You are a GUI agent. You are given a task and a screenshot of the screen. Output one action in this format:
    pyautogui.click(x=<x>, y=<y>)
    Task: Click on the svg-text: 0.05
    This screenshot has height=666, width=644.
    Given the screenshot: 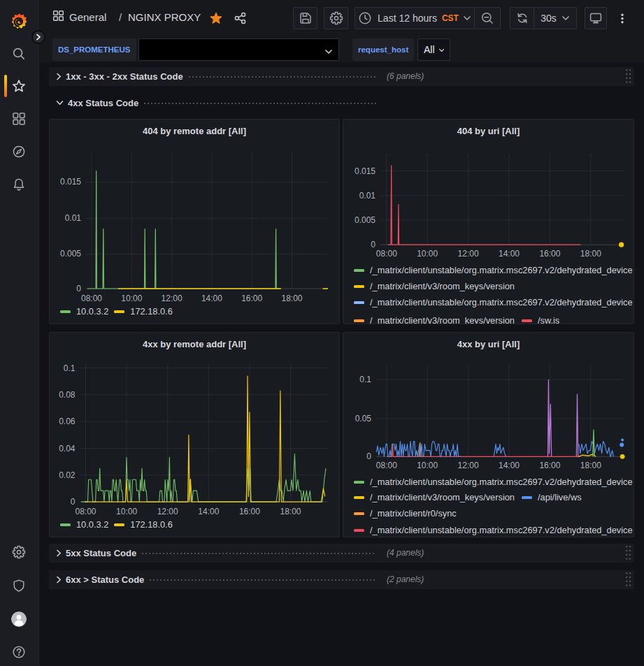 What is the action you would take?
    pyautogui.click(x=364, y=419)
    